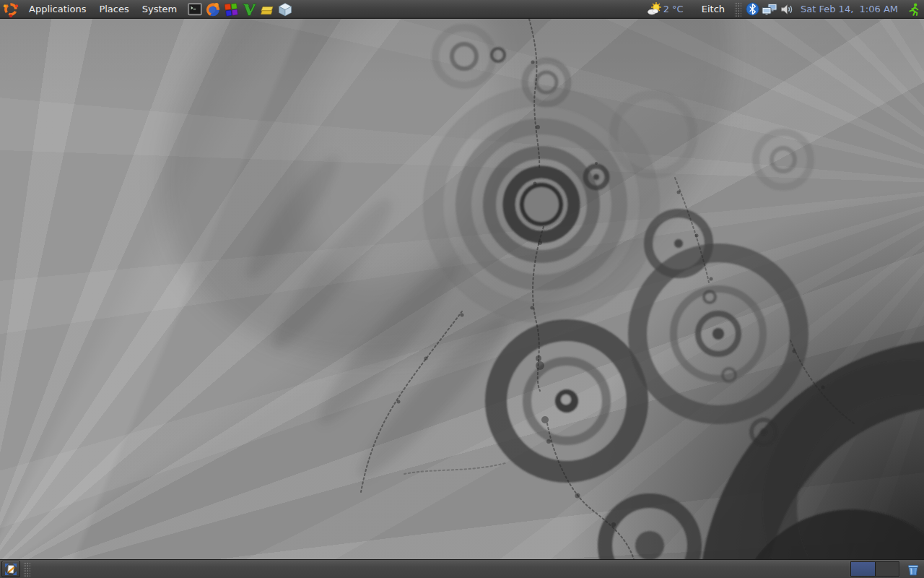 The height and width of the screenshot is (578, 924). Describe the element at coordinates (160, 9) in the screenshot. I see `menu-system: System` at that location.